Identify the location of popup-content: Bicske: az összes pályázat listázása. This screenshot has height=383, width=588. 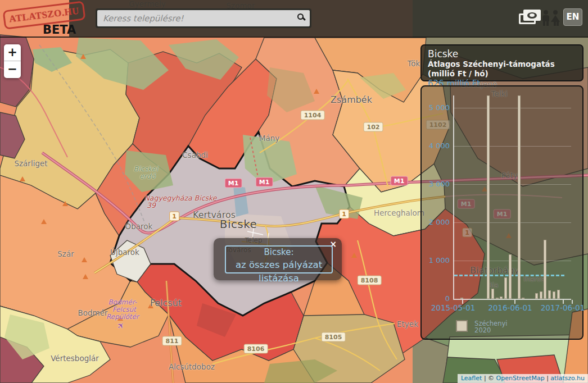
(279, 259).